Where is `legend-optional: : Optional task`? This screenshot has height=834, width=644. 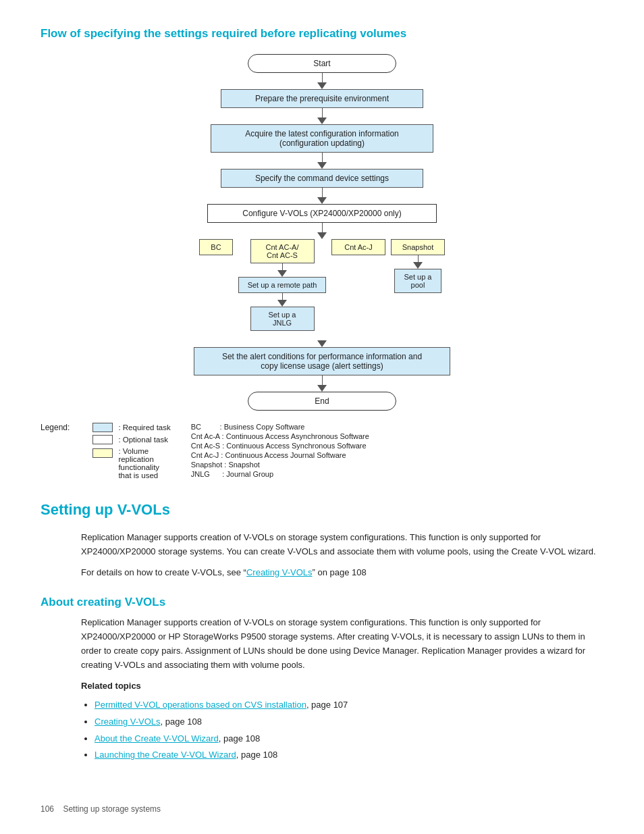 legend-optional: : Optional task is located at coordinates (131, 440).